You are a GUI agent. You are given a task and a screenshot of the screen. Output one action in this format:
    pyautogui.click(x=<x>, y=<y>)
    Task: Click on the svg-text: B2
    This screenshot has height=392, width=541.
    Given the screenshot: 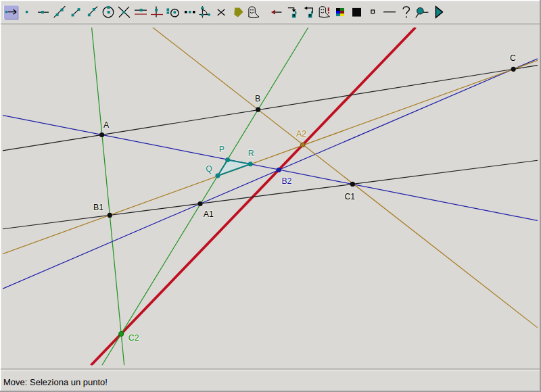 What is the action you would take?
    pyautogui.click(x=287, y=181)
    